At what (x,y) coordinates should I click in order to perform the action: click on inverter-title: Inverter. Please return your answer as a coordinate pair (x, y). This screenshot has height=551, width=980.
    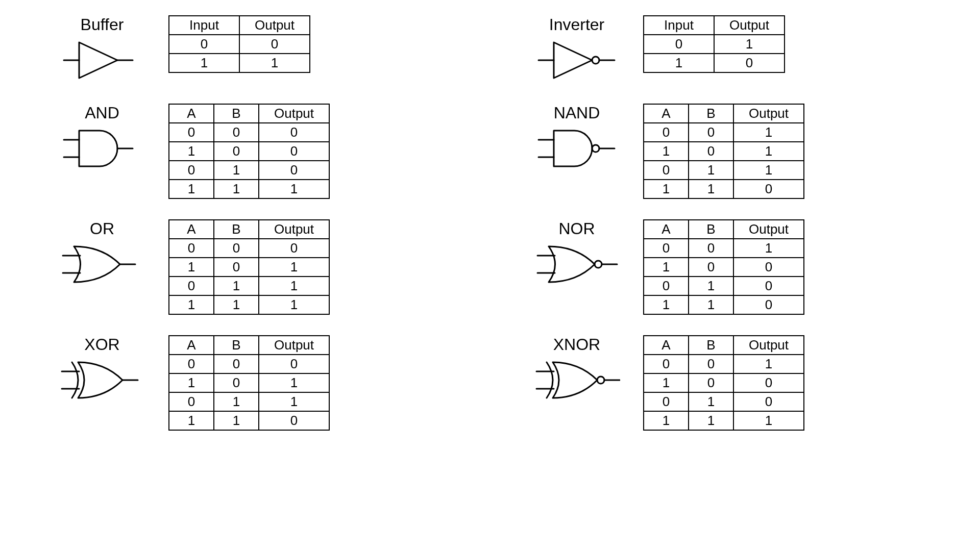
    Looking at the image, I should click on (577, 24).